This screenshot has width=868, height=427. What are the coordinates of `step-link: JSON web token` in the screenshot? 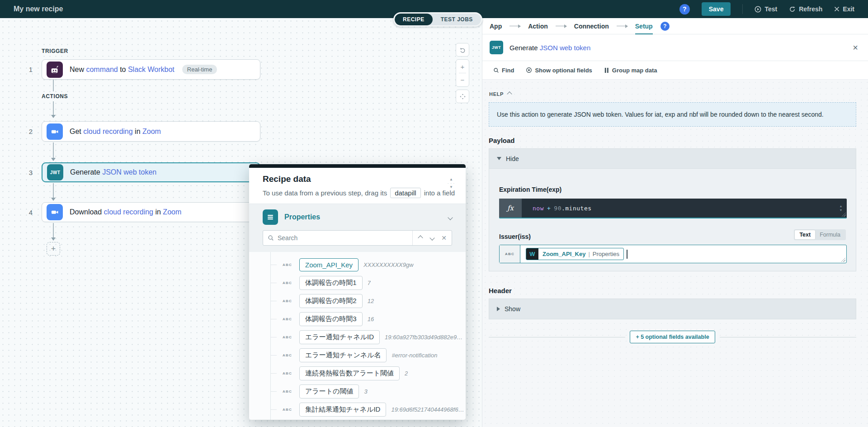 It's located at (129, 172).